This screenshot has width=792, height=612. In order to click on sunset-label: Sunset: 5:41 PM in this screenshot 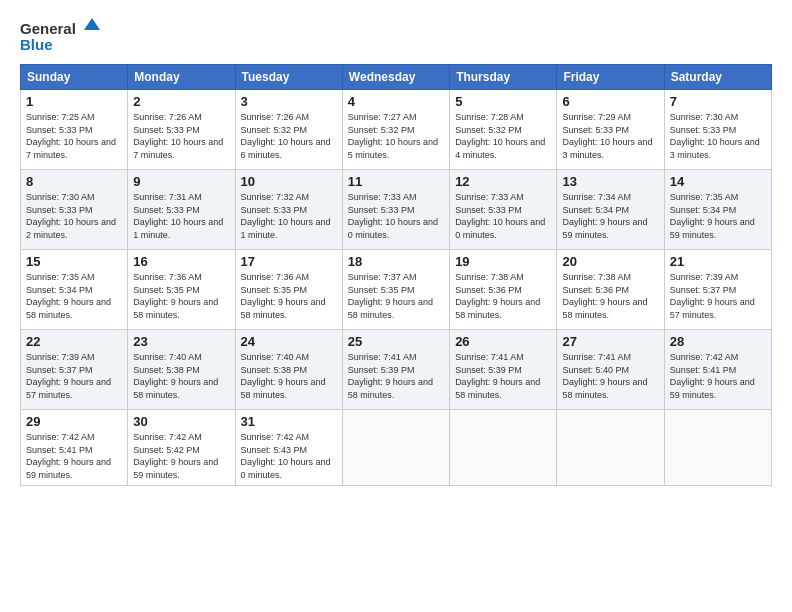, I will do `click(60, 450)`.